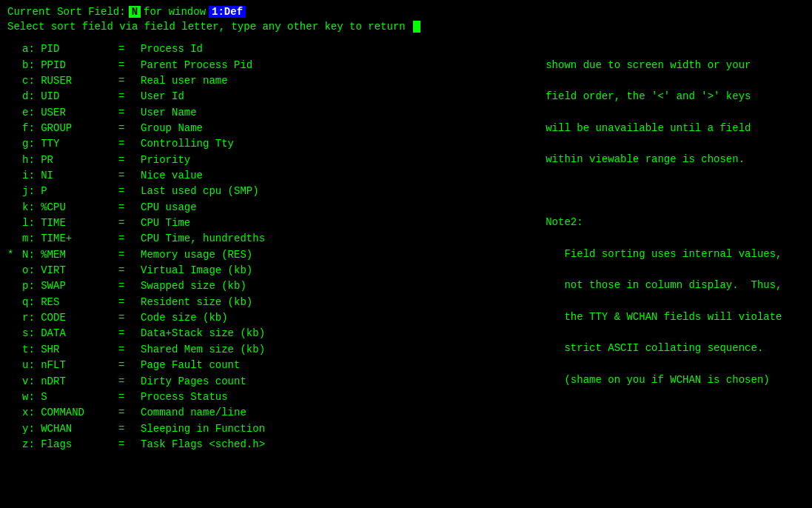  I want to click on field-row: v: nDRT = Dirty Pages count, so click(244, 382).